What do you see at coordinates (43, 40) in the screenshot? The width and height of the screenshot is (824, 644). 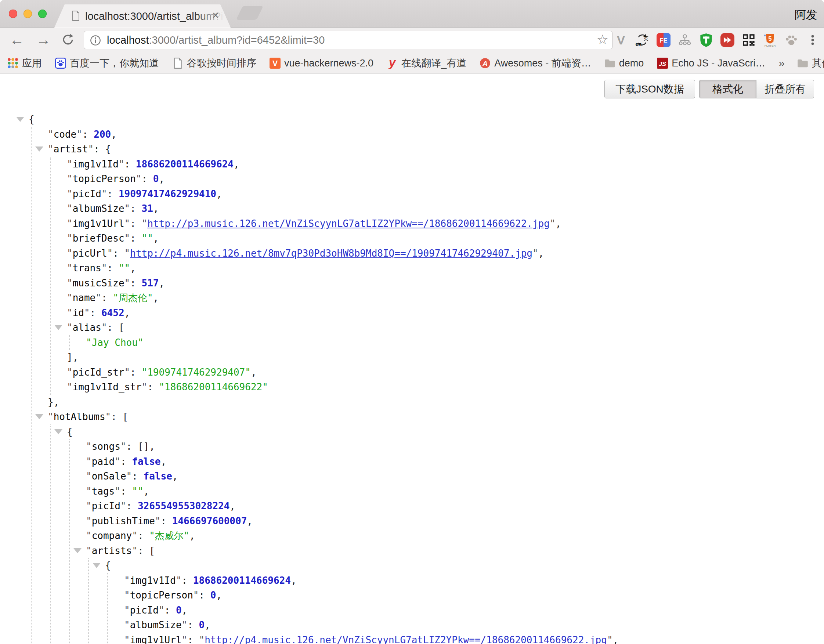 I see `forward-button: →` at bounding box center [43, 40].